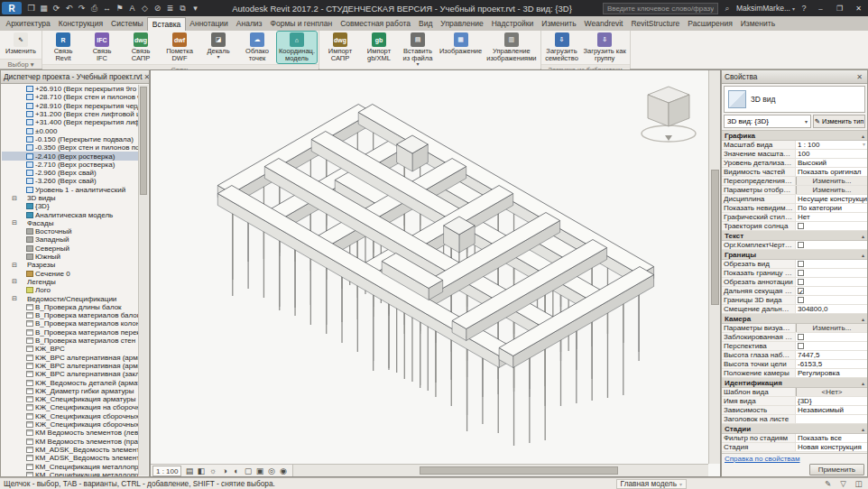  What do you see at coordinates (70, 88) in the screenshot?
I see `tree-item: +26.910 (Верх перекрытия 9го этажа)` at bounding box center [70, 88].